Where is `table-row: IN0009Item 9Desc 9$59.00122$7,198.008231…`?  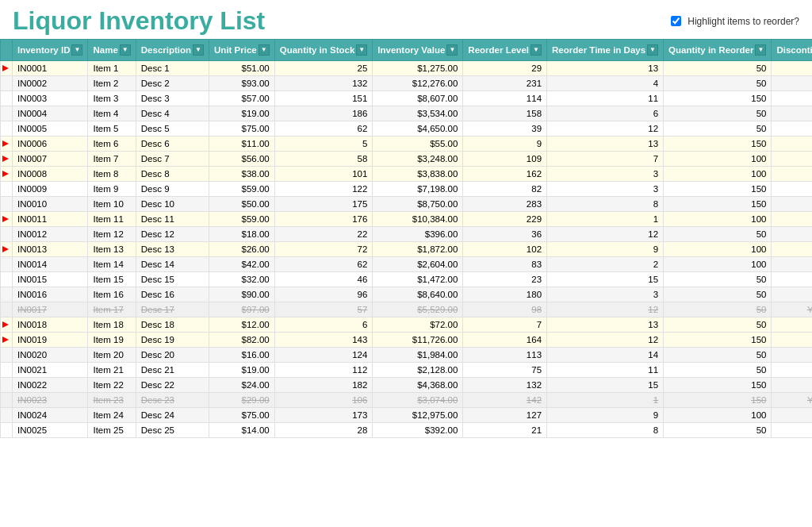
table-row: IN0009Item 9Desc 9$59.00122$7,198.008231… is located at coordinates (407, 189).